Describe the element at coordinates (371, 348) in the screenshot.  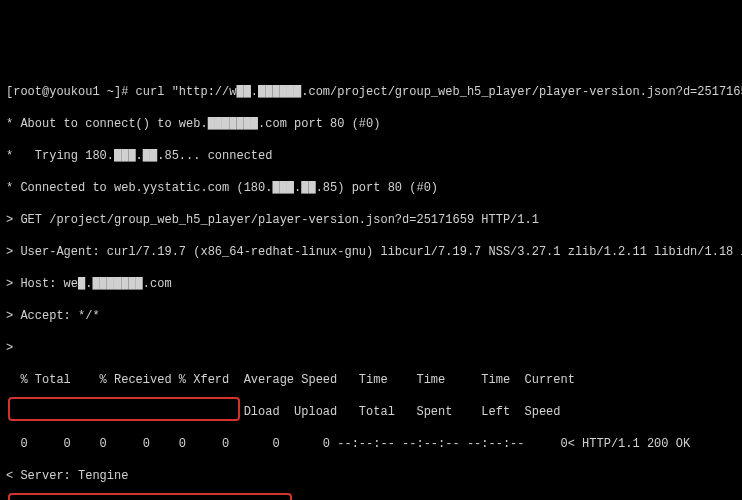
I see `terminal-line: >` at that location.